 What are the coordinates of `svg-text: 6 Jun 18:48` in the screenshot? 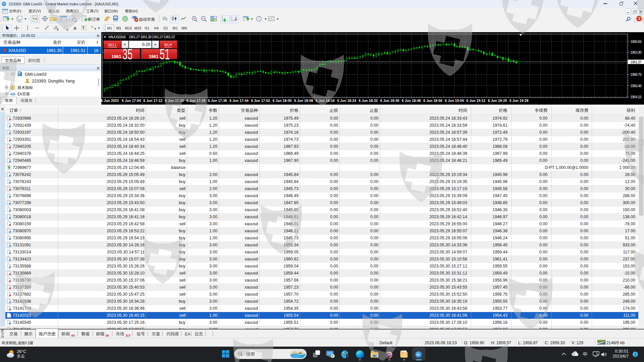 It's located at (411, 101).